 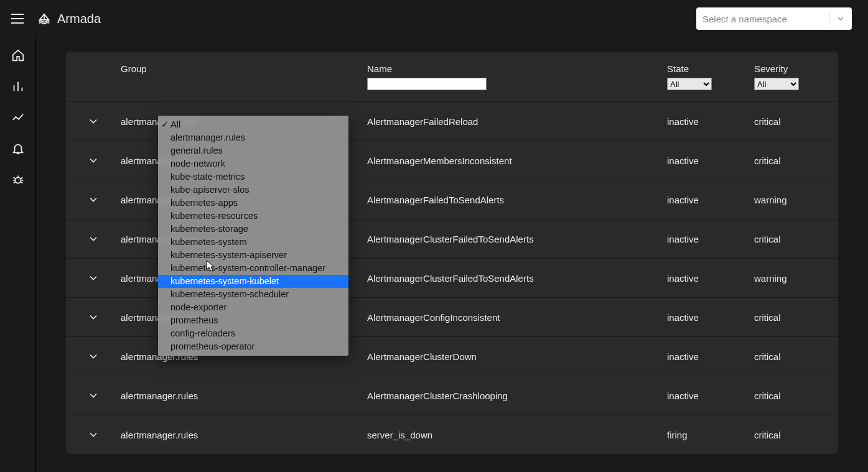 I want to click on state-label: State, so click(x=711, y=68).